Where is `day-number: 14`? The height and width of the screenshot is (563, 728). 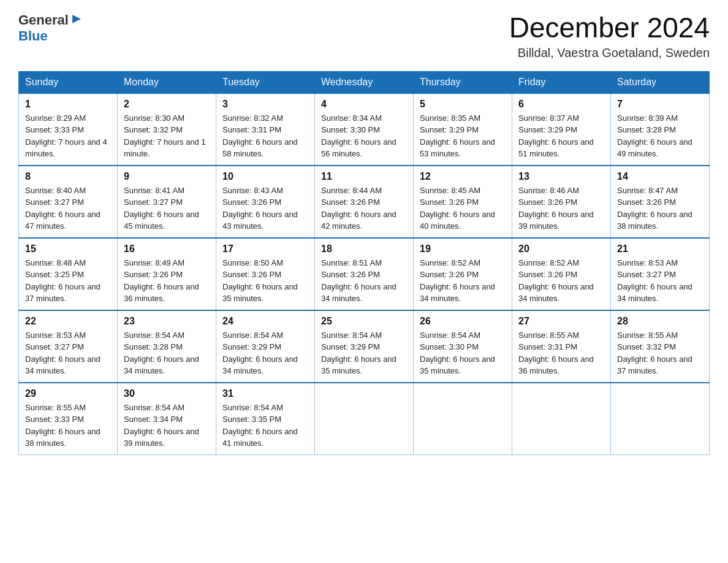
day-number: 14 is located at coordinates (660, 177).